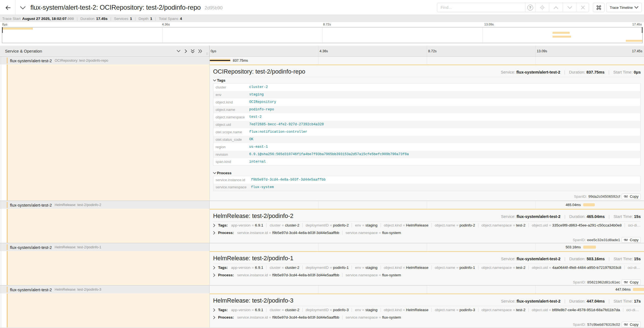 The height and width of the screenshot is (328, 644). Describe the element at coordinates (341, 310) in the screenshot. I see `summary-value: podinfo-3` at that location.